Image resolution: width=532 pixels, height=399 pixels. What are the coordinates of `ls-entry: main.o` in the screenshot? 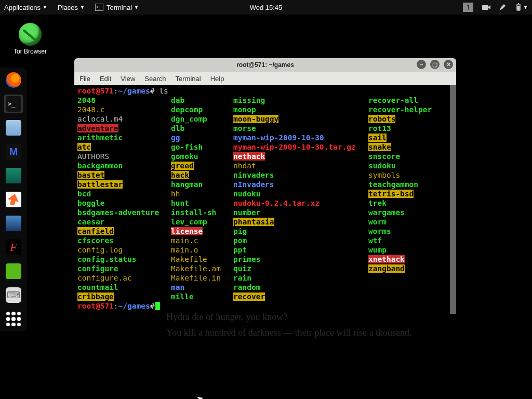 It's located at (202, 250).